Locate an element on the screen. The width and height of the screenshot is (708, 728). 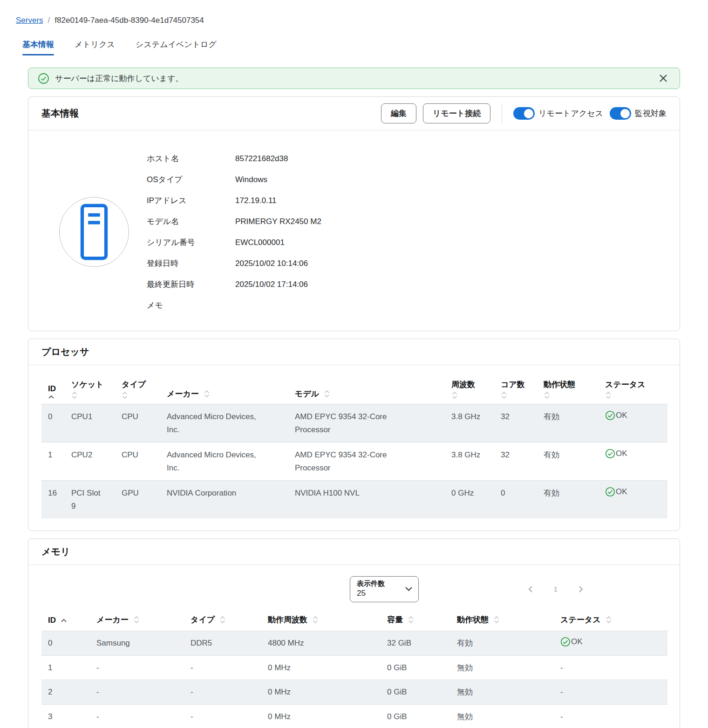
tab-bar: 基本情報 メトリクス システムイベントログ is located at coordinates (351, 48).